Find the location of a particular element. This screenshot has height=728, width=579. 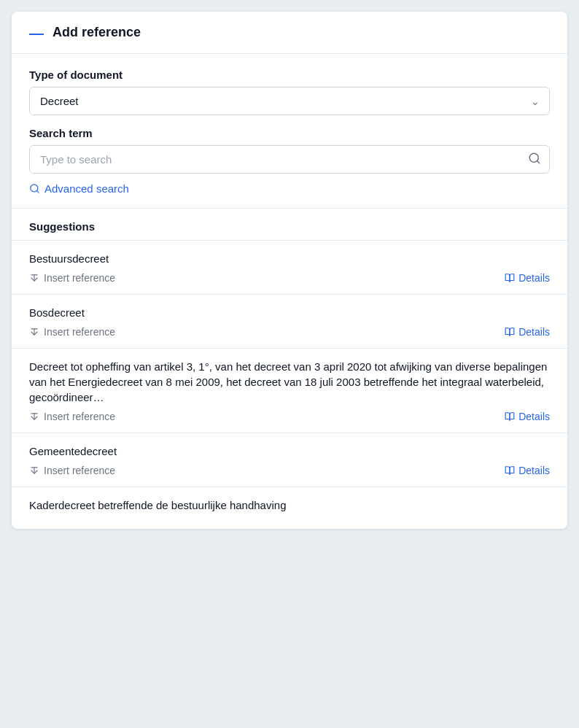

advanced-search-link: Advanced search is located at coordinates (79, 188).